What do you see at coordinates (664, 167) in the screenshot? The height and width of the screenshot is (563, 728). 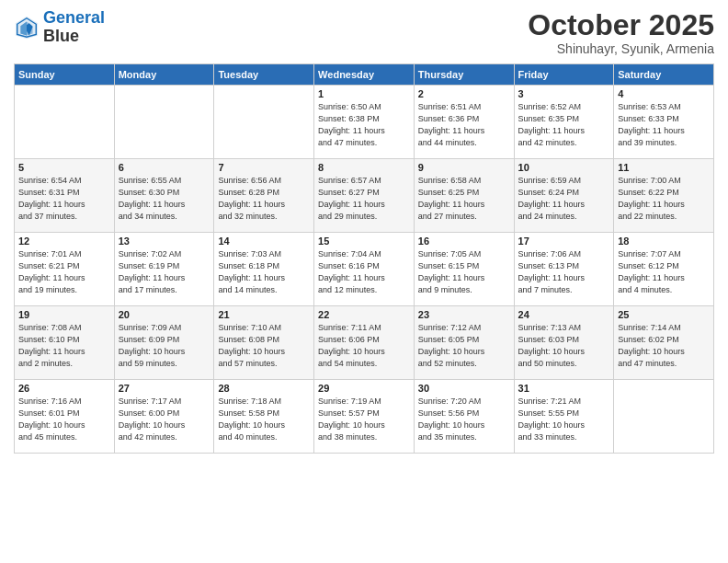 I see `day-number: 11` at bounding box center [664, 167].